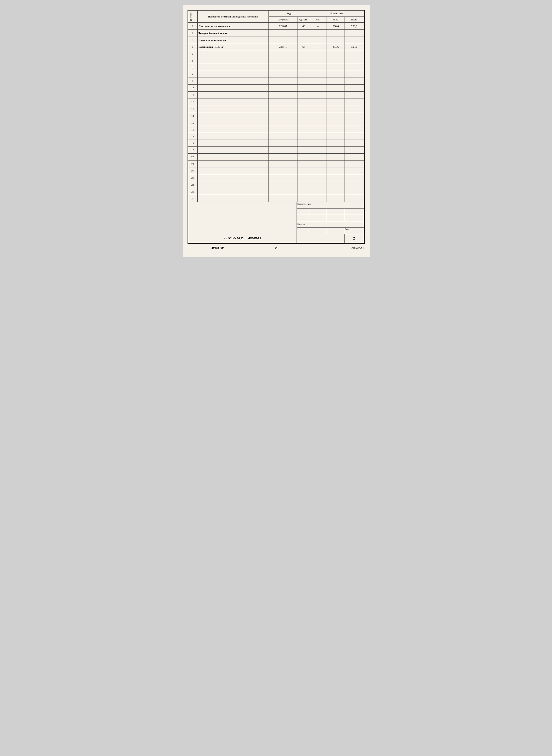 This screenshot has height=756, width=552. What do you see at coordinates (193, 157) in the screenshot?
I see `row-num-20: 20` at bounding box center [193, 157].